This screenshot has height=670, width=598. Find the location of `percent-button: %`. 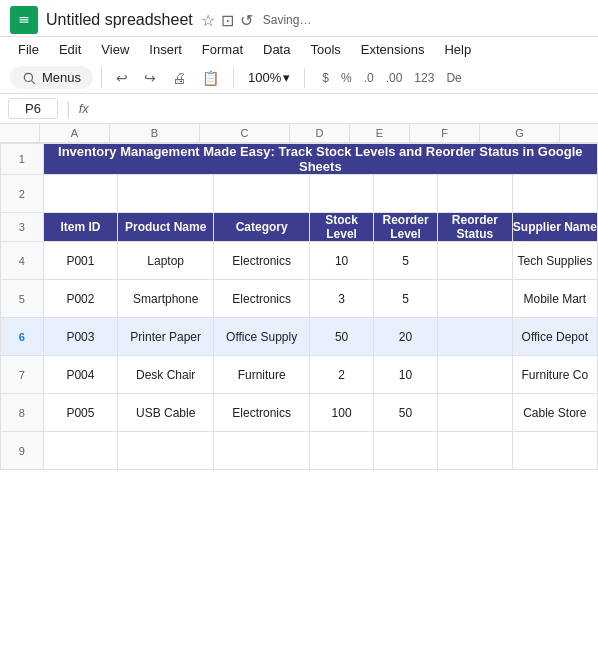

percent-button: % is located at coordinates (346, 78).